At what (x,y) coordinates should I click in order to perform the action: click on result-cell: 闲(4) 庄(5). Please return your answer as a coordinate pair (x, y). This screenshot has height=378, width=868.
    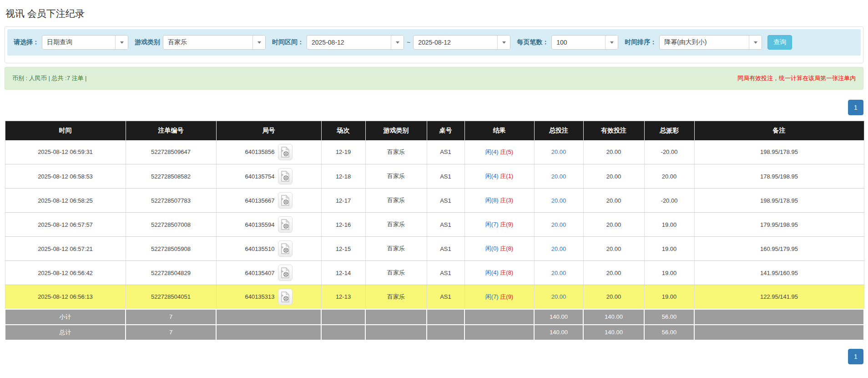
    Looking at the image, I should click on (500, 152).